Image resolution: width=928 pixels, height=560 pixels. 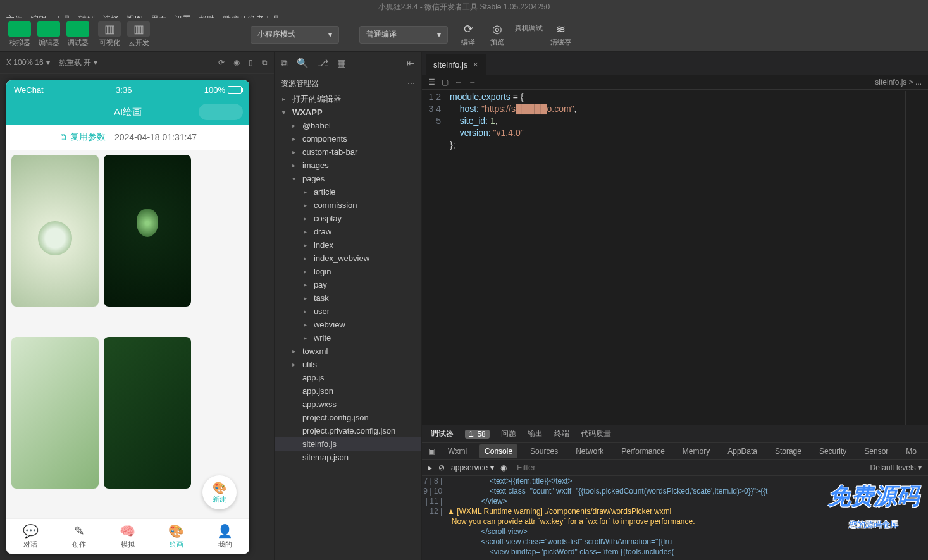 I want to click on tree-item: sitemap.json, so click(x=348, y=458).